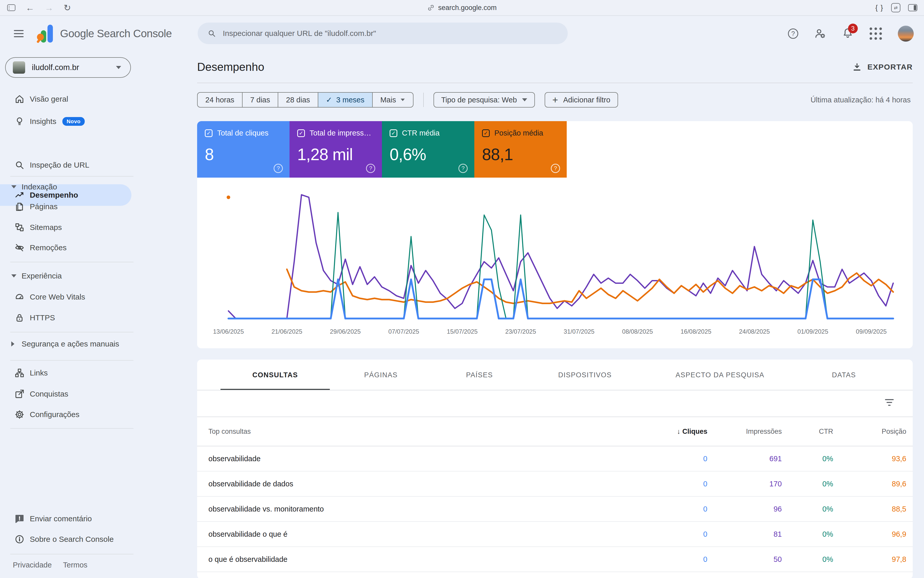 The image size is (924, 578). What do you see at coordinates (879, 8) in the screenshot?
I see `devtools-icon: { }` at bounding box center [879, 8].